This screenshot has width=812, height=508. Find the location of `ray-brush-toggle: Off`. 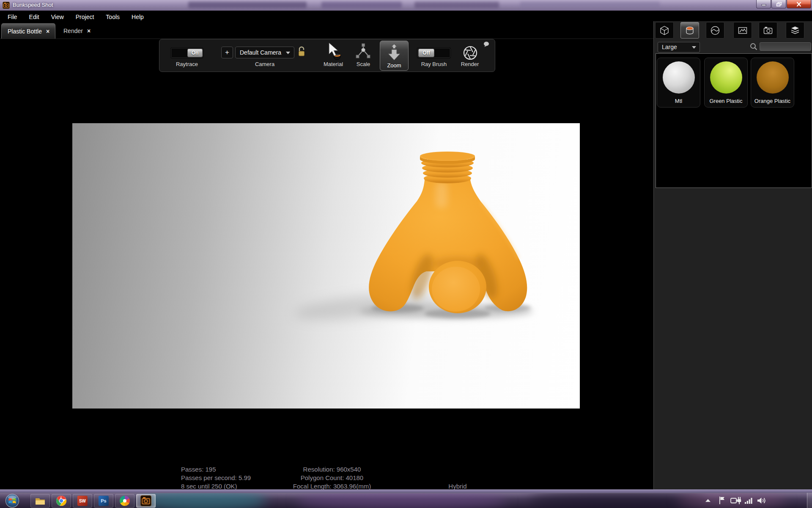

ray-brush-toggle: Off is located at coordinates (434, 53).